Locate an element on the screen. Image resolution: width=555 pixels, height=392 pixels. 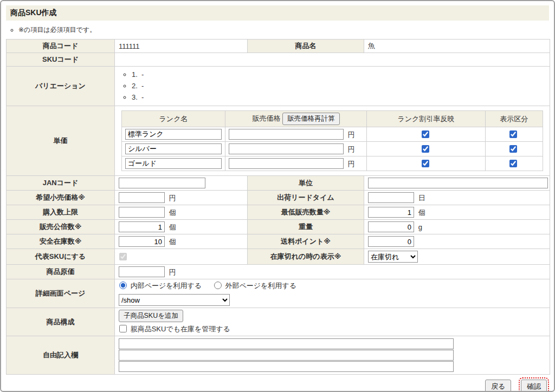
lead-time-input is located at coordinates (391, 198).